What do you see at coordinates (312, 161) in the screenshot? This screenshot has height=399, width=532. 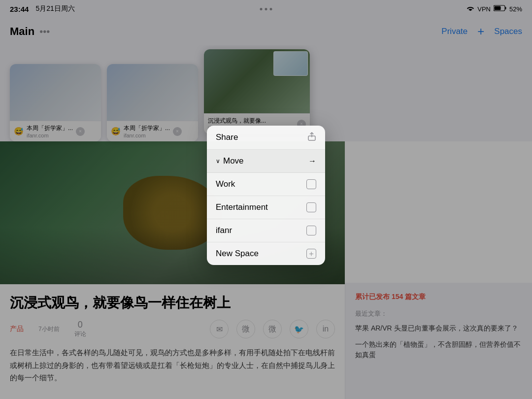 I see `move-arrow-icon: →` at bounding box center [312, 161].